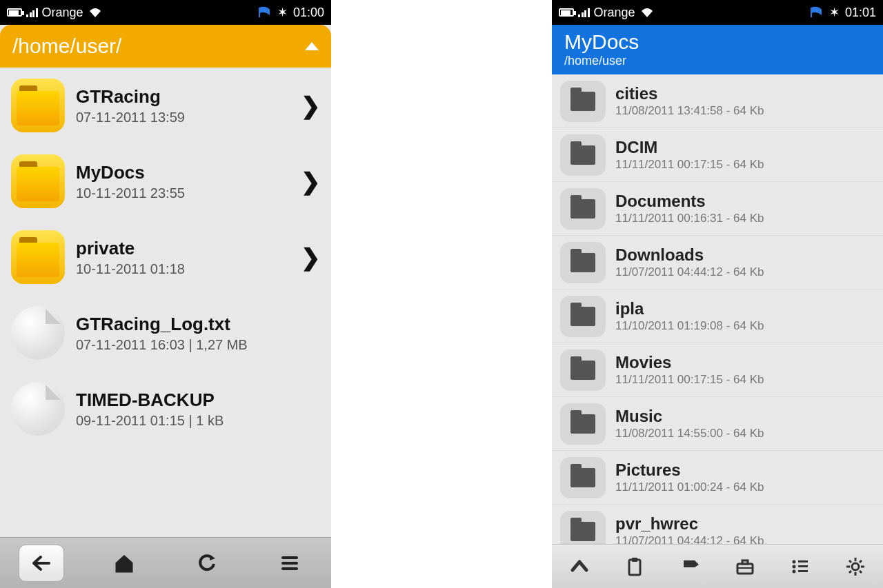 The height and width of the screenshot is (588, 883). I want to click on list-view-button, so click(800, 567).